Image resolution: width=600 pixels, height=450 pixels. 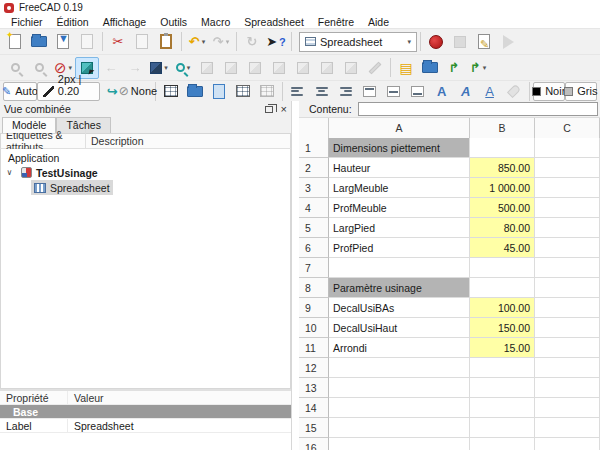 I want to click on column-header-B: B, so click(x=502, y=128).